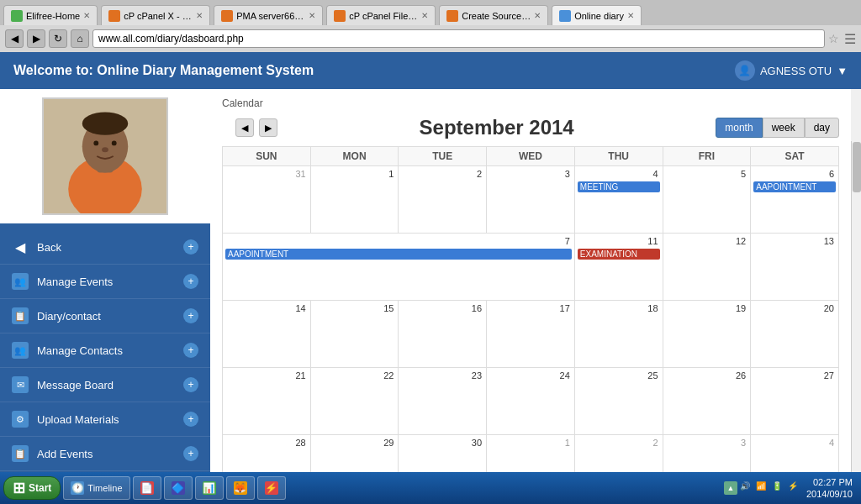 Image resolution: width=861 pixels, height=504 pixels. Describe the element at coordinates (58, 39) in the screenshot. I see `reload-button: ↻` at that location.